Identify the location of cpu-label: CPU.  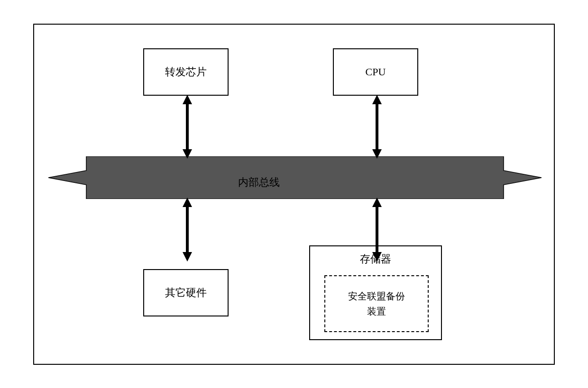
(376, 72).